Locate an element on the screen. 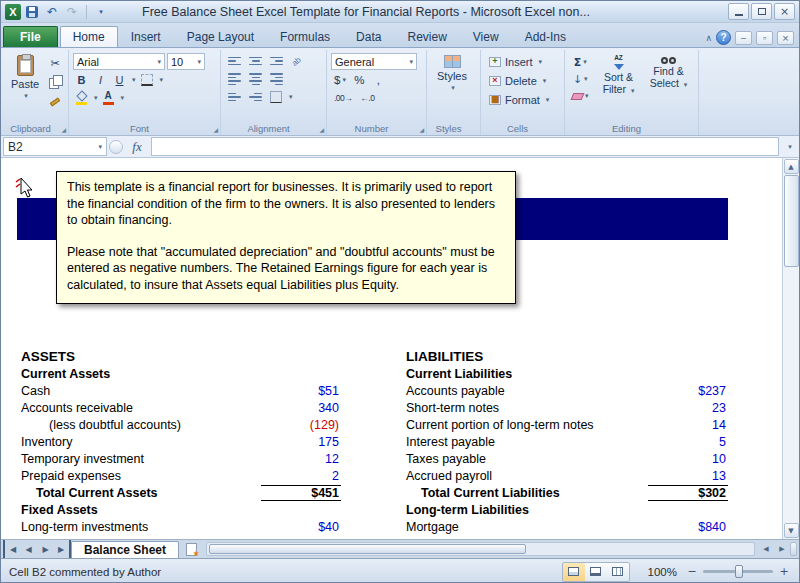 The image size is (800, 583). clear-button: ▾ is located at coordinates (580, 96).